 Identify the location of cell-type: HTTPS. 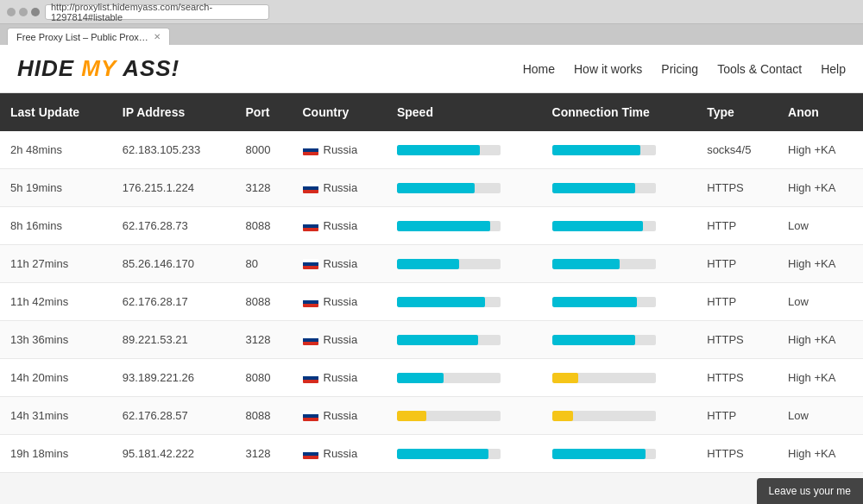
(737, 454).